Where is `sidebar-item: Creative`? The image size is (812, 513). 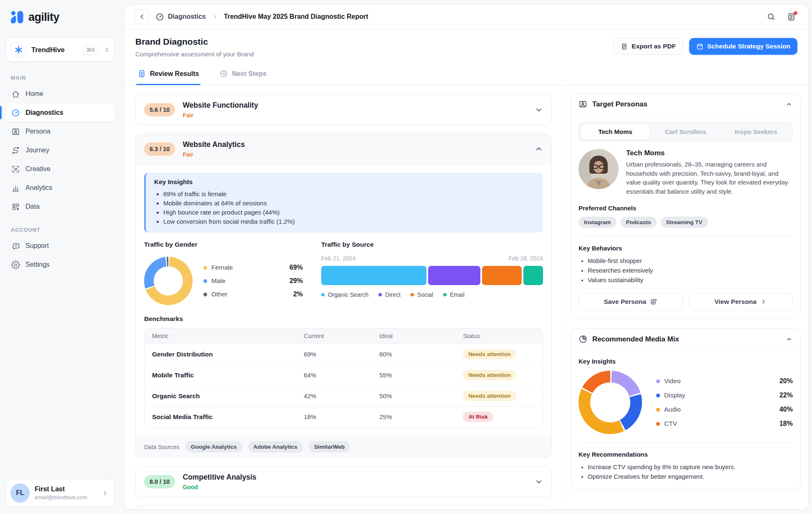 sidebar-item: Creative is located at coordinates (60, 169).